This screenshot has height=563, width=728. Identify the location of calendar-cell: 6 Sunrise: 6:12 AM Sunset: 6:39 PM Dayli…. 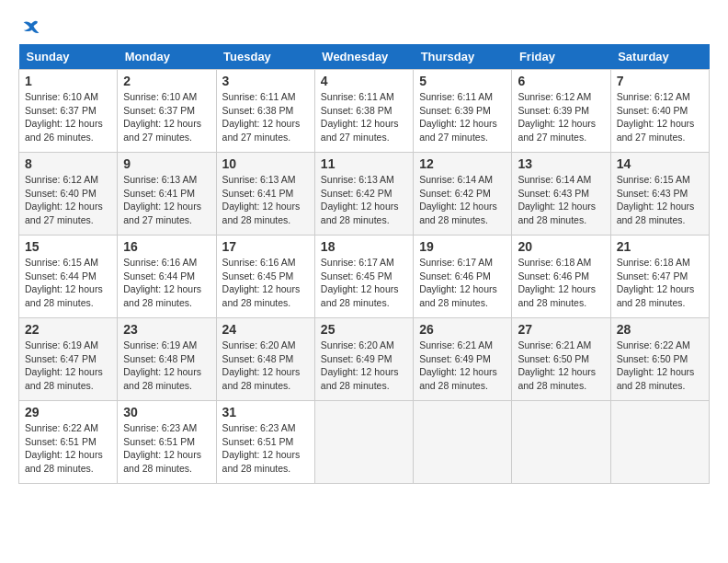
(561, 111).